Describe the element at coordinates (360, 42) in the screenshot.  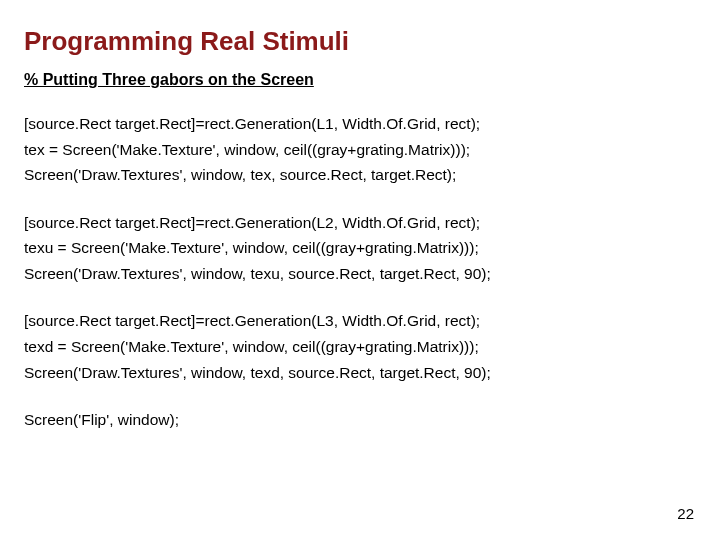
I see `slide-title: Programming Real Stimuli` at that location.